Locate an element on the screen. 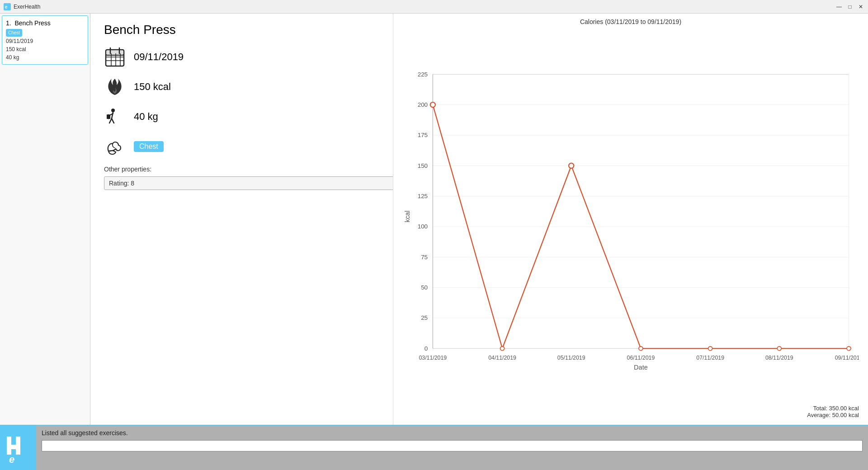 Image resolution: width=868 pixels, height=470 pixels. detail-title: Bench Press is located at coordinates (241, 30).